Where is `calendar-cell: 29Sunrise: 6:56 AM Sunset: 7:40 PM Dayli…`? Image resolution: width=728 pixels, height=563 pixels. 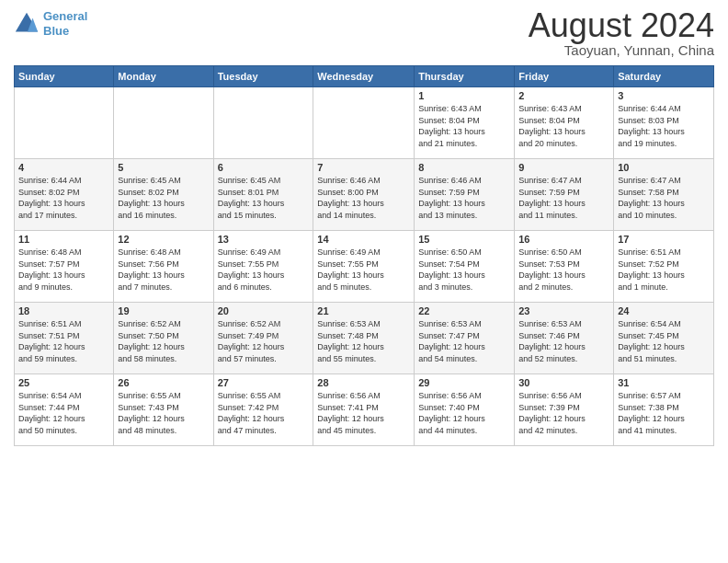 calendar-cell: 29Sunrise: 6:56 AM Sunset: 7:40 PM Dayli… is located at coordinates (465, 410).